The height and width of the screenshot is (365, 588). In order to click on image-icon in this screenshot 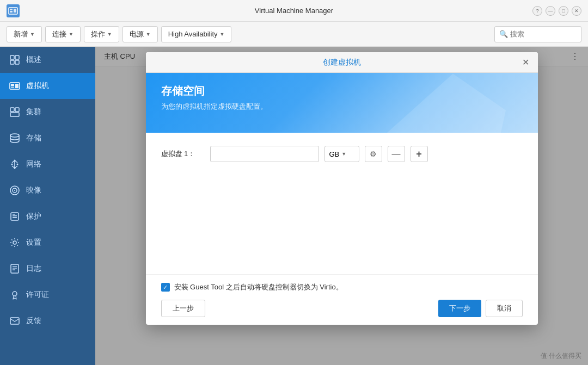, I will do `click(15, 190)`.